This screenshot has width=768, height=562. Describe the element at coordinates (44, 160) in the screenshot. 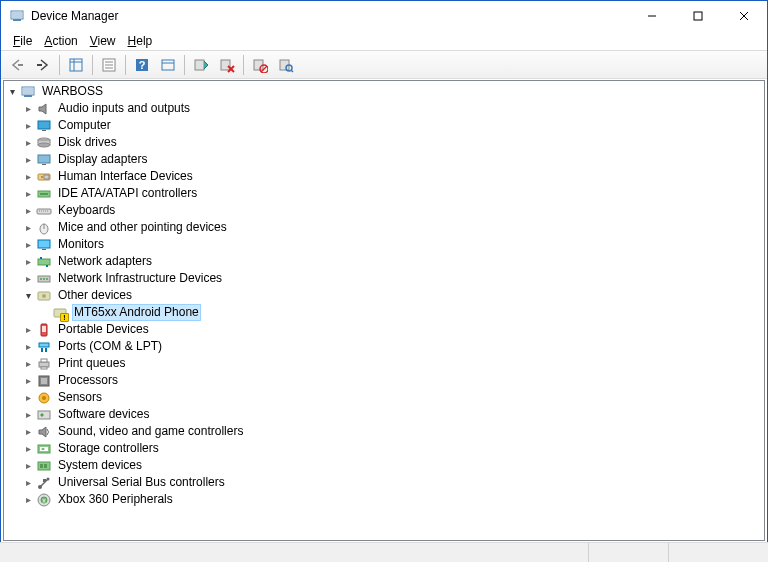

I see `display-icon` at that location.